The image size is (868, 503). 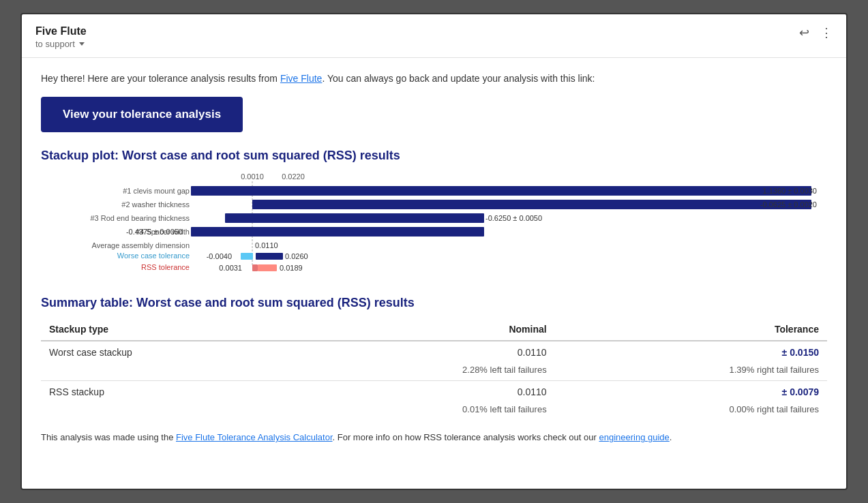 I want to click on footer-text: This analysis was made using the Five Fl…, so click(x=434, y=438).